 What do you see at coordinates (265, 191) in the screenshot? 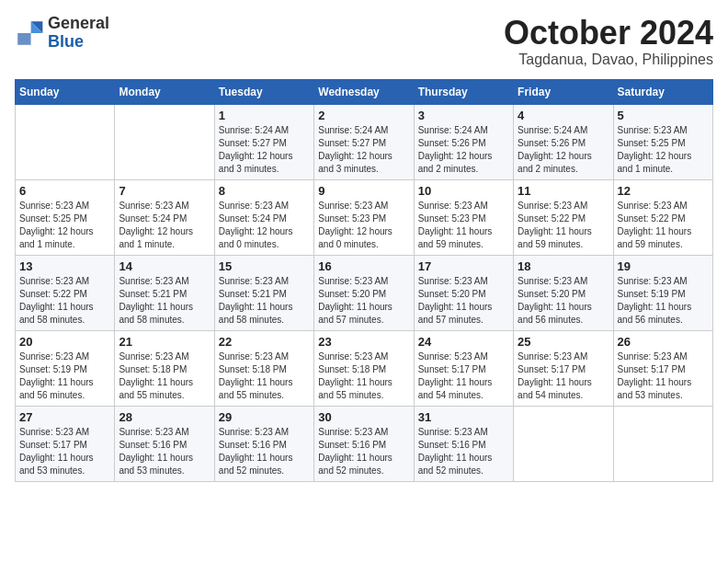
I see `day-number: 8` at bounding box center [265, 191].